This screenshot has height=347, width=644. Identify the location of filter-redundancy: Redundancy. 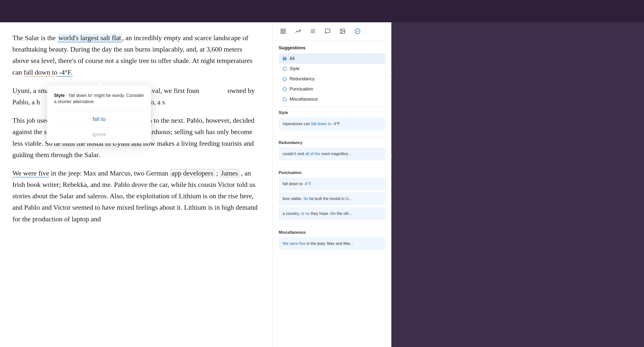
(332, 79).